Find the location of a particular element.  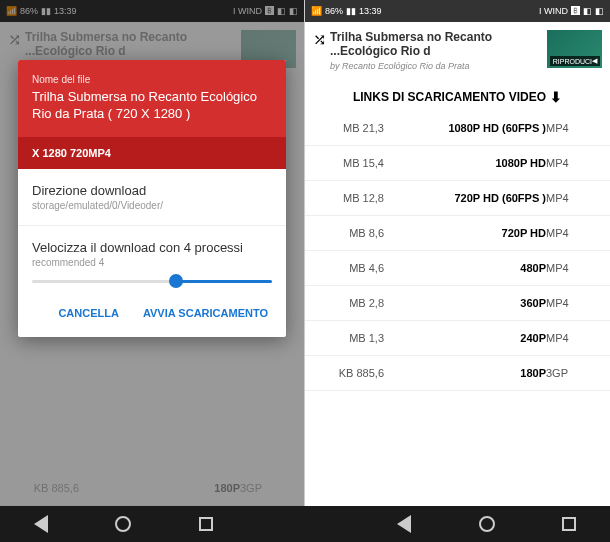

format-bar: MP4 720 X 1280 is located at coordinates (152, 153).